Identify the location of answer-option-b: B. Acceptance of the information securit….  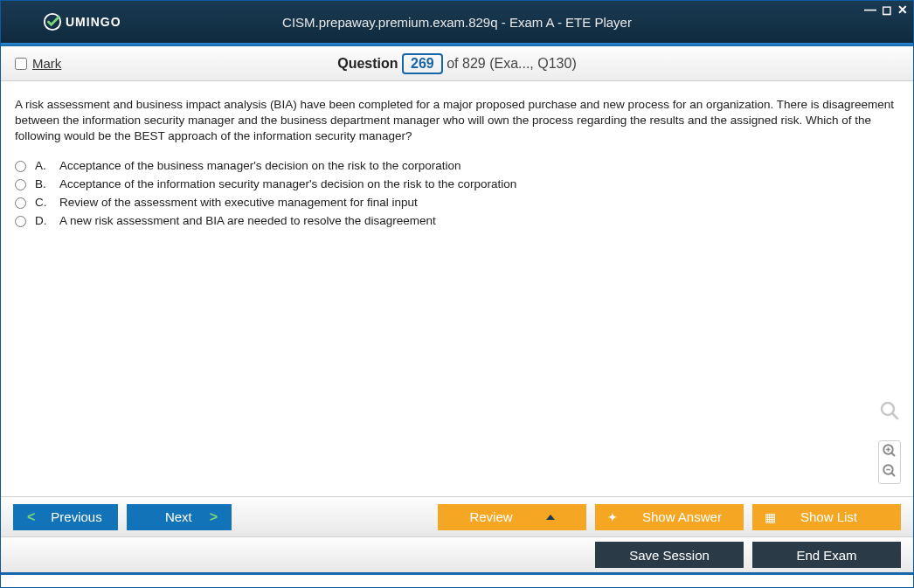
(457, 183).